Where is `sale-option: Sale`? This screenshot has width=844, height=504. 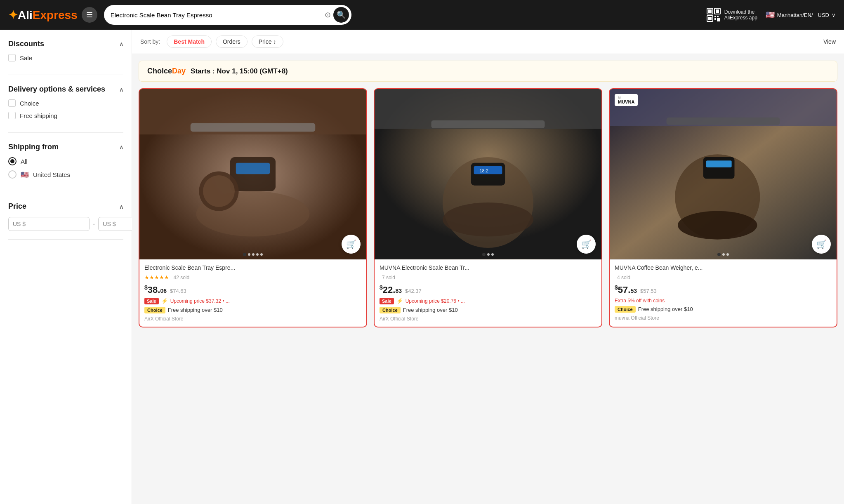
sale-option: Sale is located at coordinates (66, 58).